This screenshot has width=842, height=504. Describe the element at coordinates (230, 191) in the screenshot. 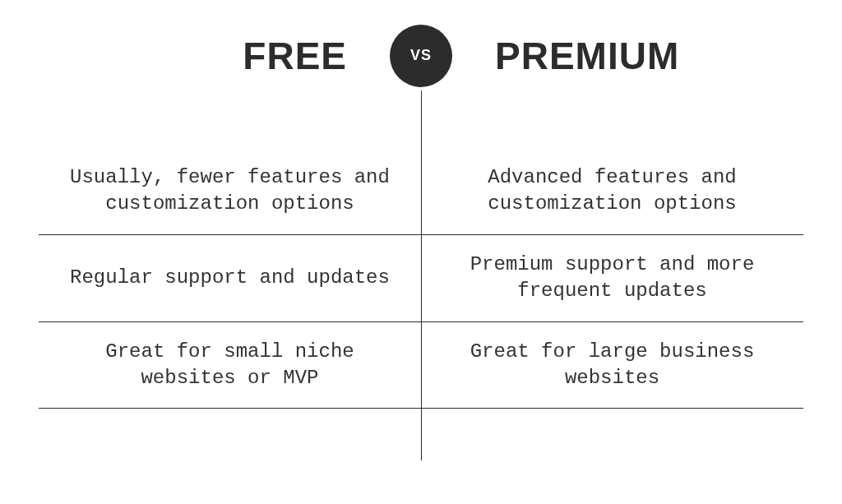

I see `cell-free: Usually, fewer features and customizatio…` at that location.